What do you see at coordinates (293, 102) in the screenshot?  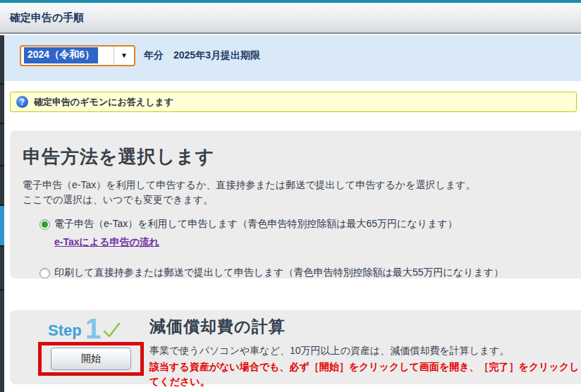 I see `faq-help-bar: ? 確定申告のギモンにお答えします` at bounding box center [293, 102].